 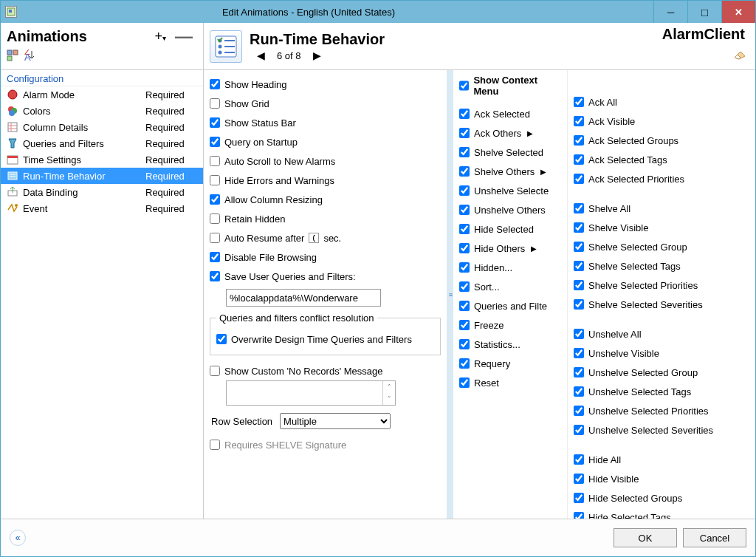 What do you see at coordinates (704, 12) in the screenshot?
I see `maximize-button` at bounding box center [704, 12].